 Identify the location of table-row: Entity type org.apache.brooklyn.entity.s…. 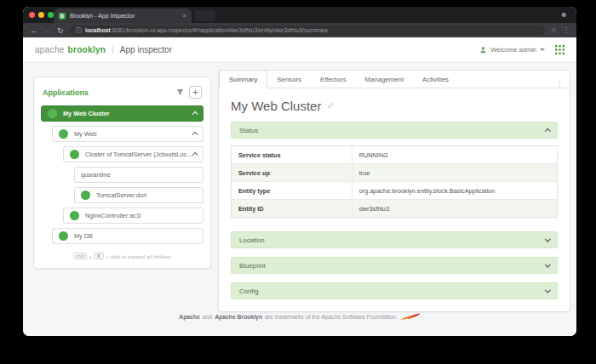
(395, 191).